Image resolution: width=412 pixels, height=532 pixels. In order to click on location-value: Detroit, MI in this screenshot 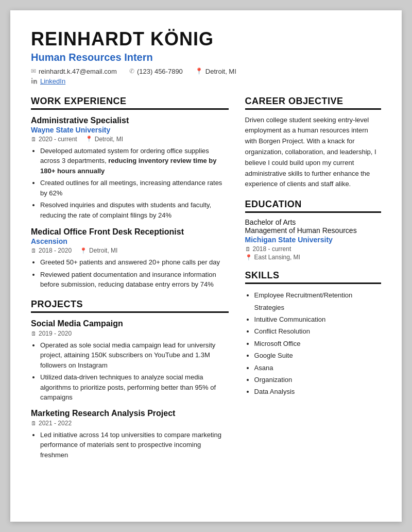, I will do `click(221, 71)`.